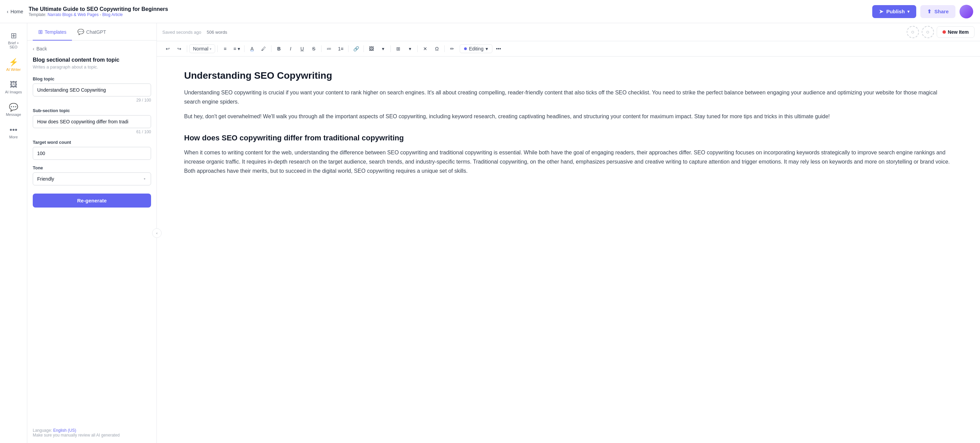  I want to click on tab-templates: ⊞ Templates, so click(52, 32).